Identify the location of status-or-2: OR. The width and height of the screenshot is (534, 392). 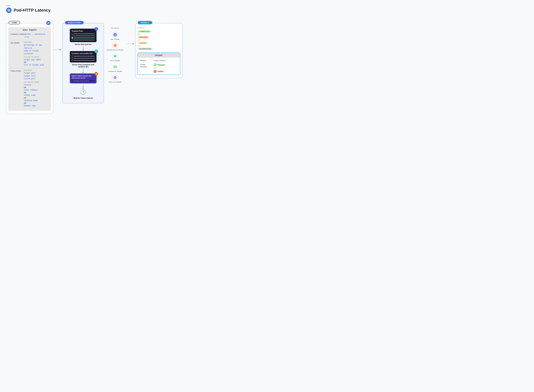
(159, 40).